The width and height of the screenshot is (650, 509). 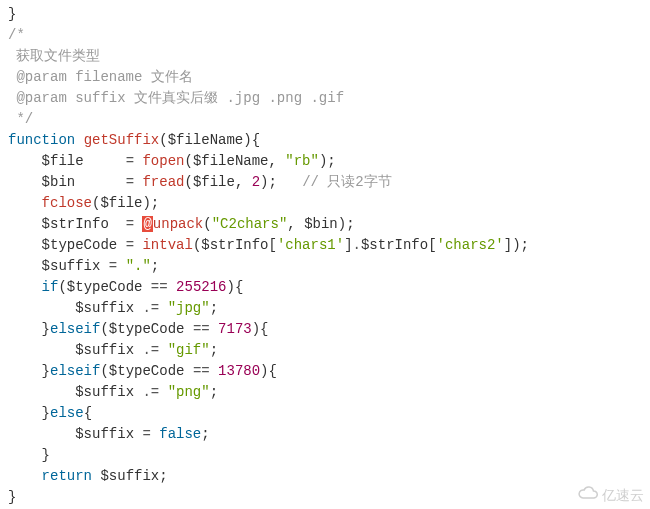 What do you see at coordinates (167, 245) in the screenshot?
I see `function-call: intval` at bounding box center [167, 245].